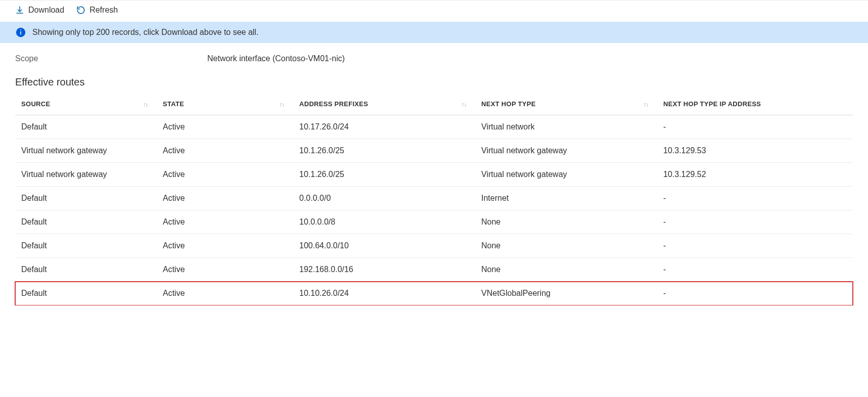 The height and width of the screenshot is (397, 868). What do you see at coordinates (566, 104) in the screenshot?
I see `col-header-next-hop: Next Hop Type ↑↓` at bounding box center [566, 104].